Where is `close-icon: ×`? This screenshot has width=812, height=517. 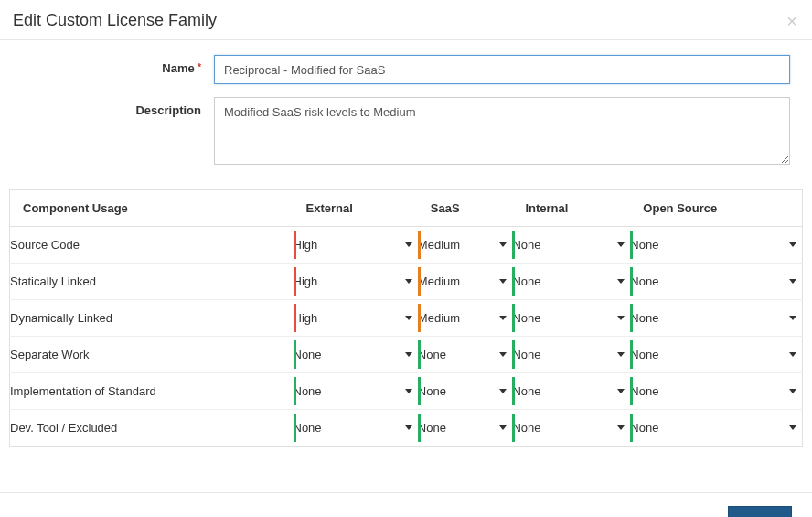
close-icon: × is located at coordinates (792, 21).